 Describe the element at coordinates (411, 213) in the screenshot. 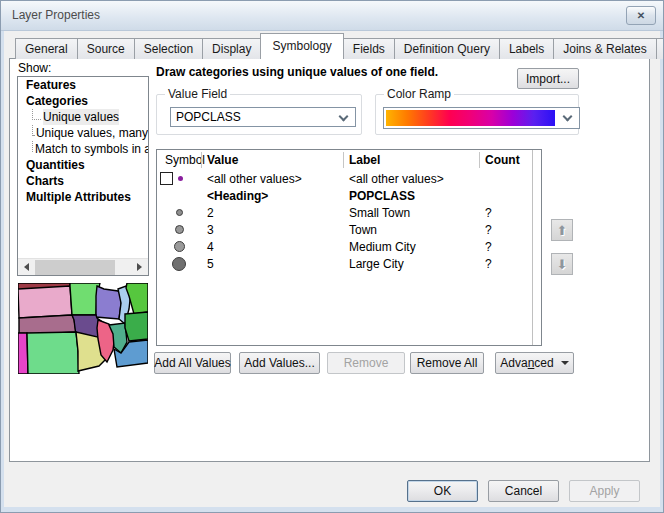

I see `label-cell: Small Town` at that location.